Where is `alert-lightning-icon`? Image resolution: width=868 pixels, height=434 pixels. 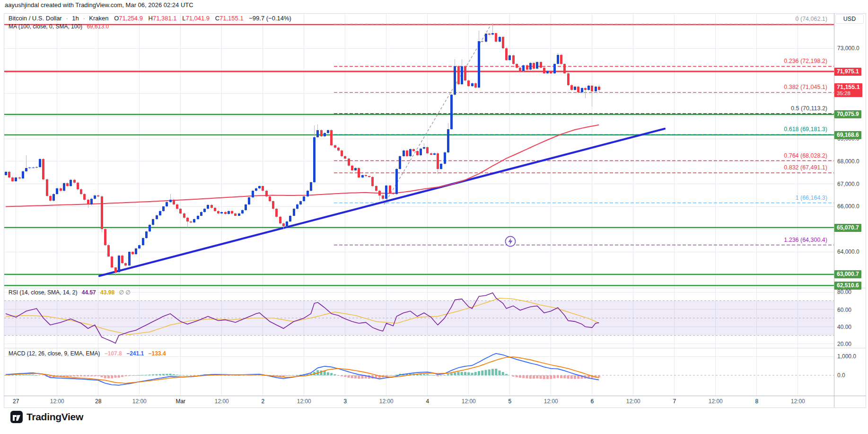 alert-lightning-icon is located at coordinates (511, 241).